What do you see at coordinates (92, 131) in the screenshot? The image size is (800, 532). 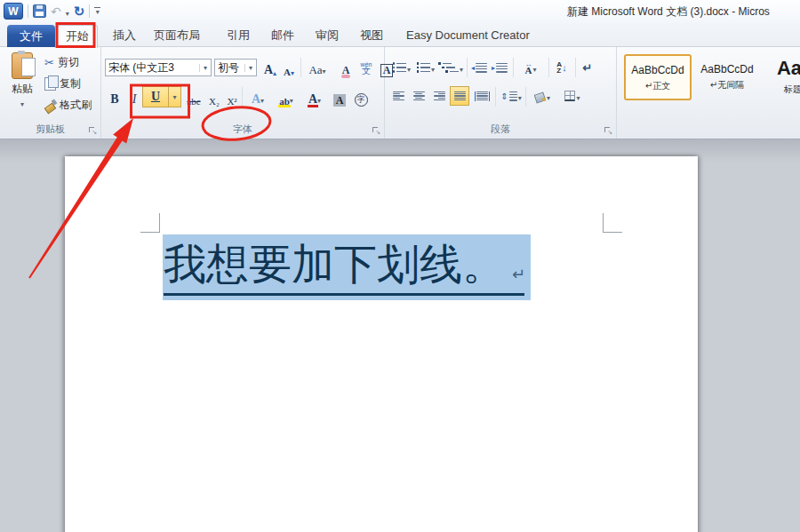 I see `clipboard-dialog-launcher-icon` at bounding box center [92, 131].